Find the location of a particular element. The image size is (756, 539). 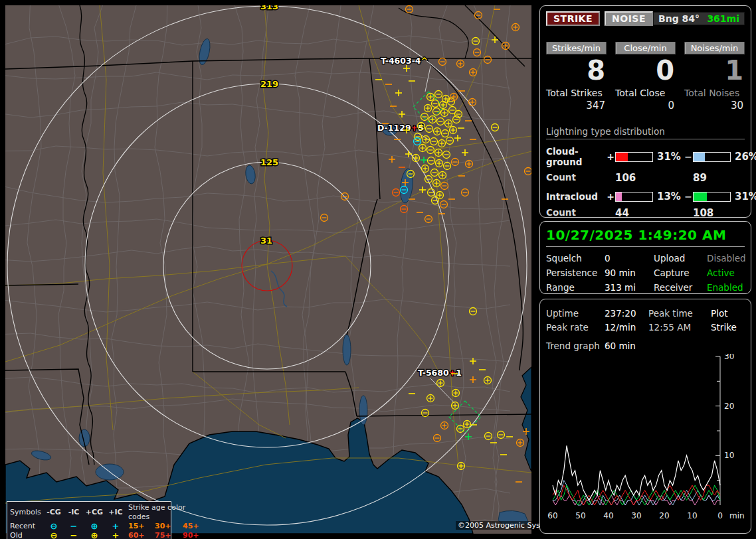

map-legend: Symbols-CG-IC+CG+ICStrike age color code… is located at coordinates (89, 520).